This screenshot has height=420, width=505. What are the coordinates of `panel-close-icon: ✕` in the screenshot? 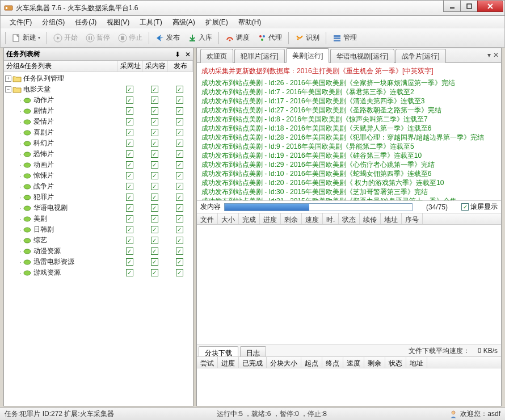 It's located at (189, 54).